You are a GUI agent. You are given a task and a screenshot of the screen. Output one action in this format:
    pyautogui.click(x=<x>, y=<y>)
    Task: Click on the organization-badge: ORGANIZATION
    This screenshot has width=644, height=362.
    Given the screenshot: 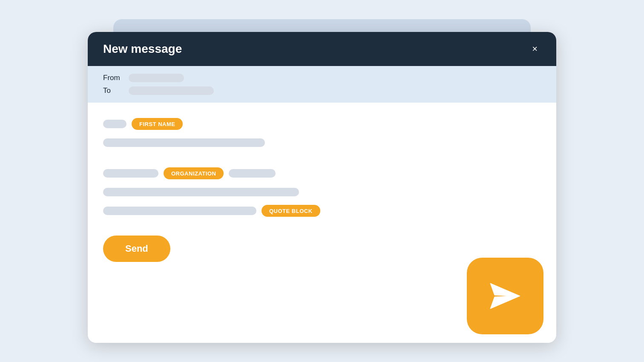 What is the action you would take?
    pyautogui.click(x=193, y=173)
    